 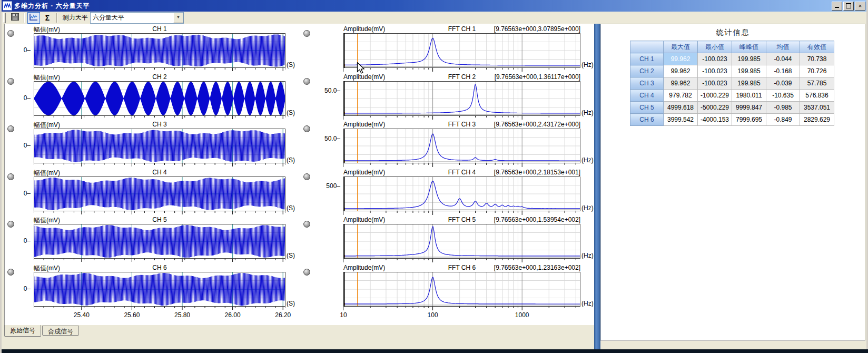 What do you see at coordinates (42, 331) in the screenshot?
I see `bottom-tab-bar: 原始信号 合成信号` at bounding box center [42, 331].